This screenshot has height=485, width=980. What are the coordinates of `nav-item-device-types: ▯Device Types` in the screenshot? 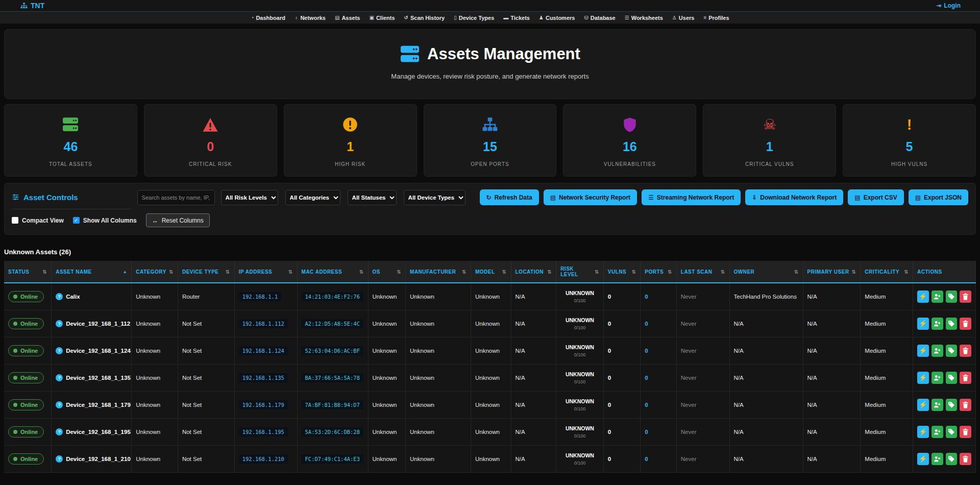 It's located at (474, 18).